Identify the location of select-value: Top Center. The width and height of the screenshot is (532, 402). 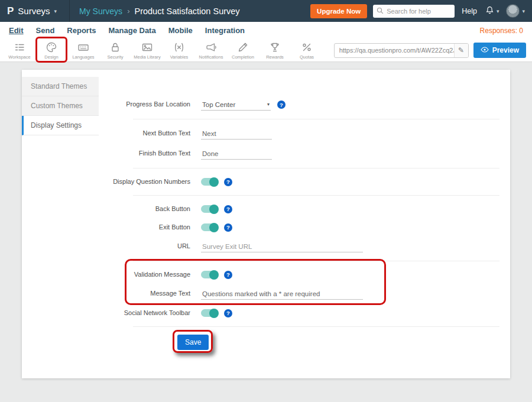
(219, 105).